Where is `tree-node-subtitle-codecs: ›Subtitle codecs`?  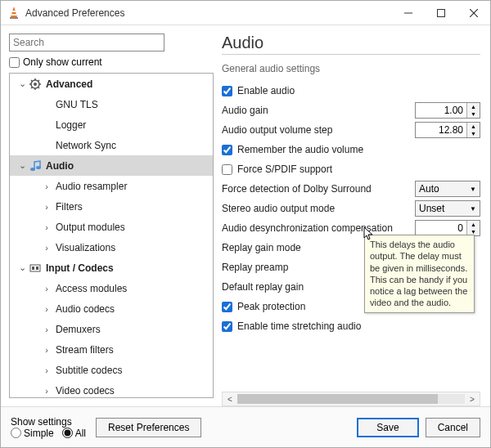
tree-node-subtitle-codecs: ›Subtitle codecs is located at coordinates (111, 370).